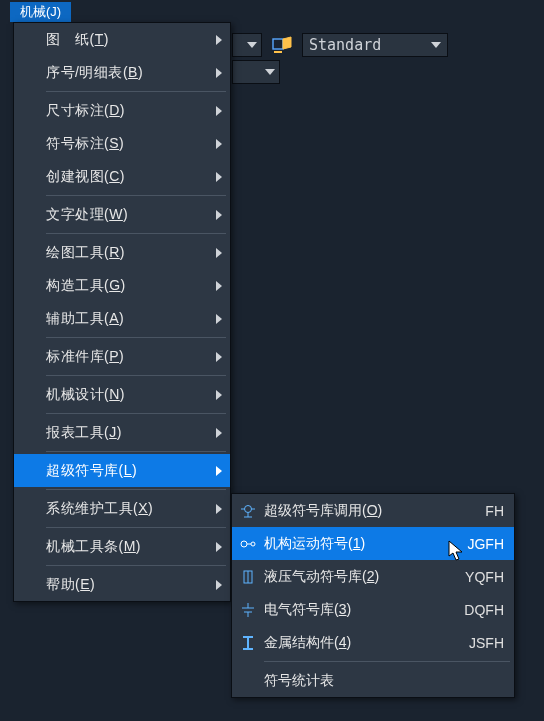 This screenshot has width=544, height=721. Describe the element at coordinates (484, 577) in the screenshot. I see `submenu-item-shortcut: YQFH` at that location.